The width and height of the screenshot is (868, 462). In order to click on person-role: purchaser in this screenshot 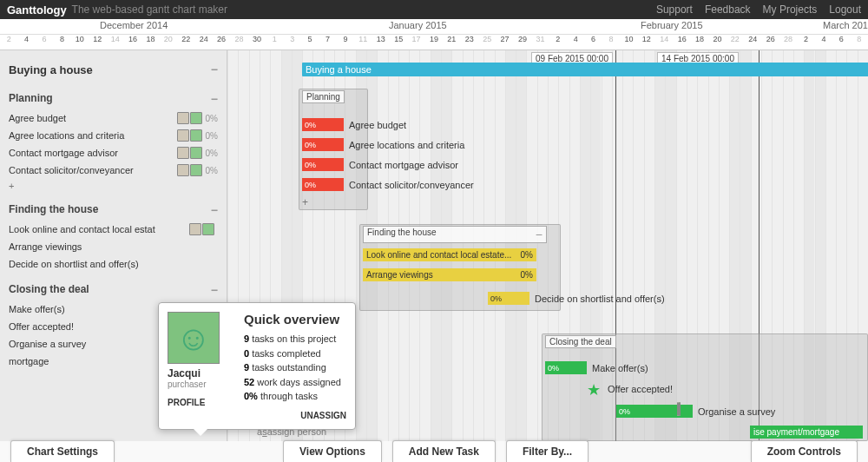, I will do `click(201, 384)`.